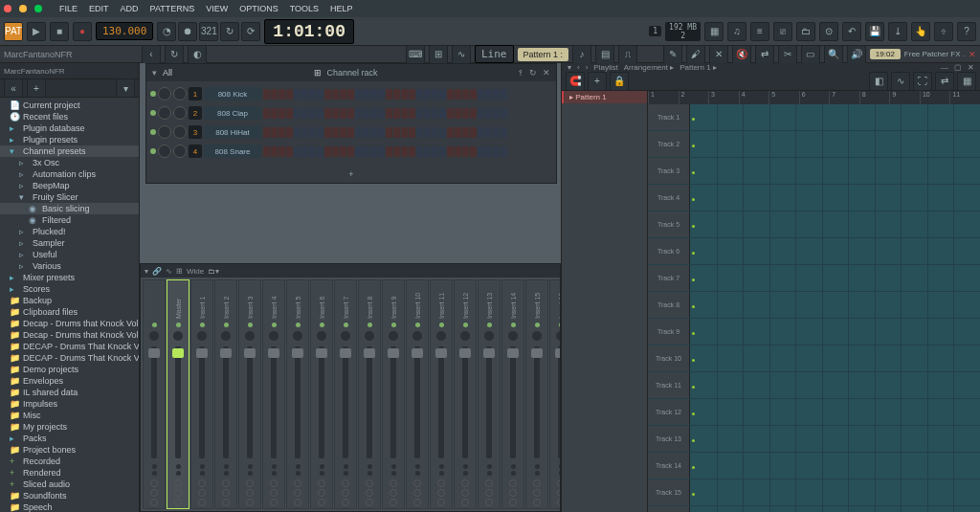 This screenshot has height=512, width=980. What do you see at coordinates (153, 151) in the screenshot?
I see `channel-mute-led` at bounding box center [153, 151].